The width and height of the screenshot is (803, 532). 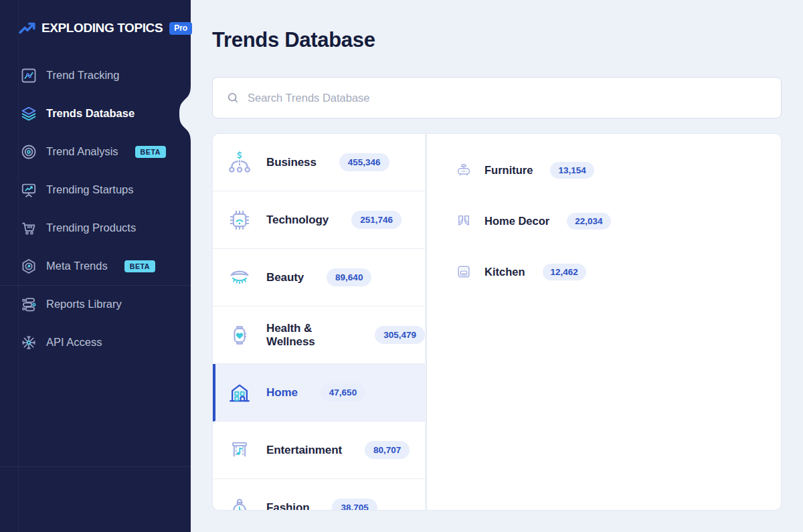 I want to click on sidebar-item-label: Trend Analysis, so click(x=82, y=151).